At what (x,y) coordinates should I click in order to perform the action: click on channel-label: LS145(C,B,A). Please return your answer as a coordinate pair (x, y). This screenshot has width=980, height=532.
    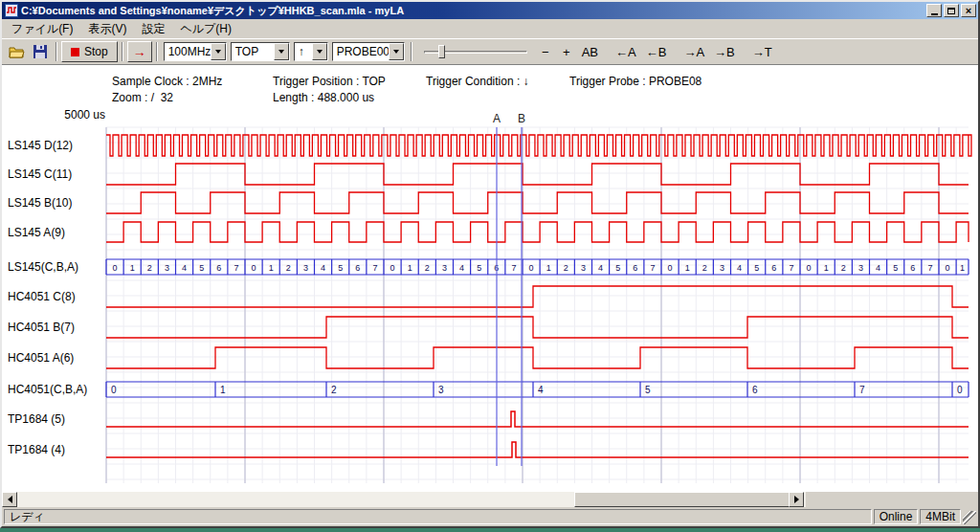
    Looking at the image, I should click on (56, 267).